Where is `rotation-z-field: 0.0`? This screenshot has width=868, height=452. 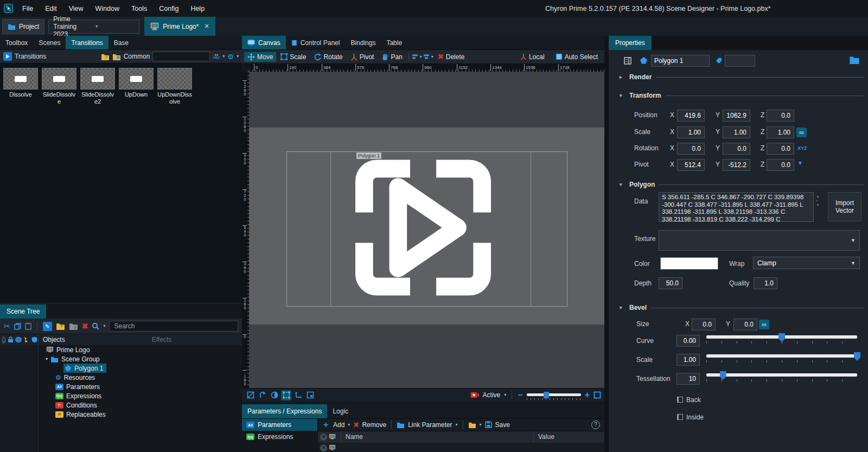
rotation-z-field: 0.0 is located at coordinates (780, 149).